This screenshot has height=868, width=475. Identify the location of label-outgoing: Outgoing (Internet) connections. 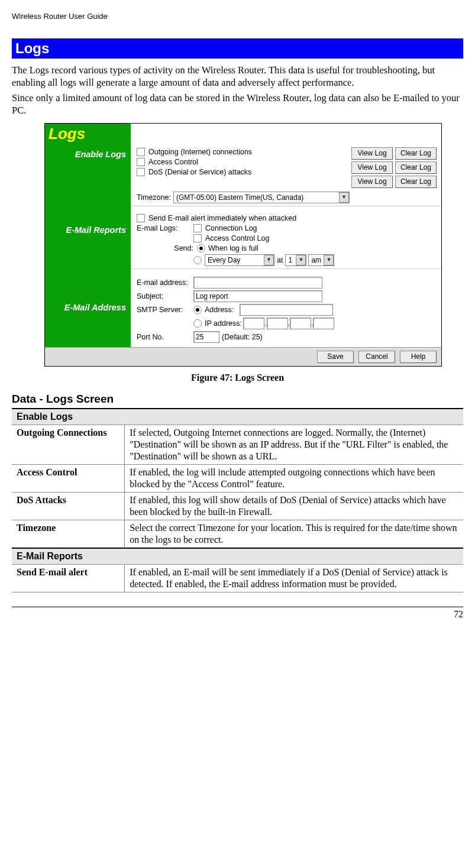
(200, 152).